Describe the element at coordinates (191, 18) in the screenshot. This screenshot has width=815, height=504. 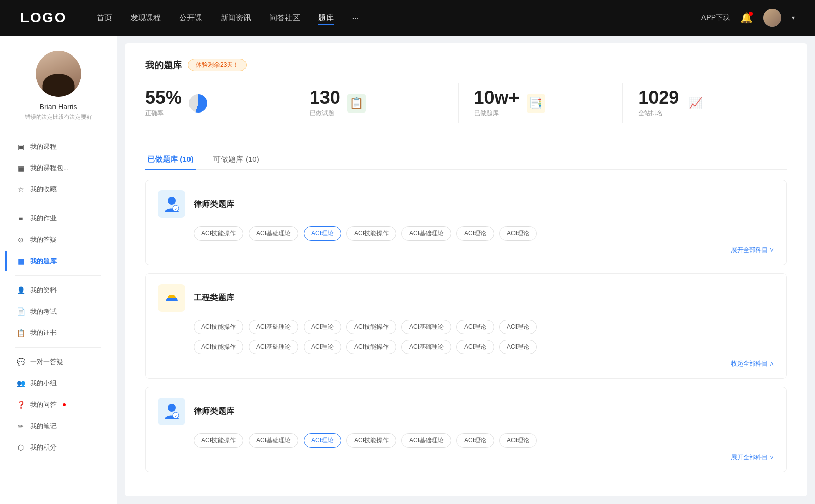
I see `nav-open-course: 公开课` at that location.